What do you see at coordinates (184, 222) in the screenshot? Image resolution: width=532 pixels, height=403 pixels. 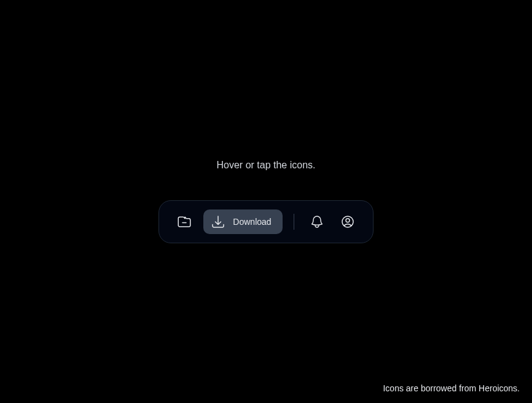 I see `remove-folder-button` at bounding box center [184, 222].